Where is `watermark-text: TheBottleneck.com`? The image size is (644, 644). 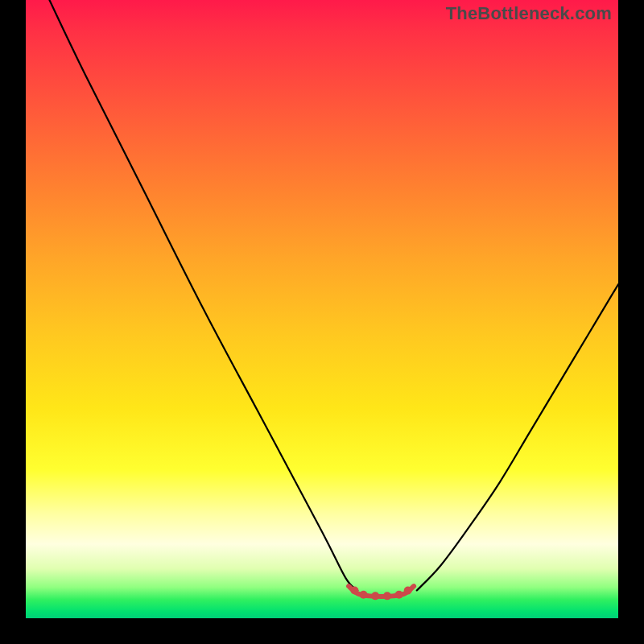
watermark-text: TheBottleneck.com is located at coordinates (529, 14).